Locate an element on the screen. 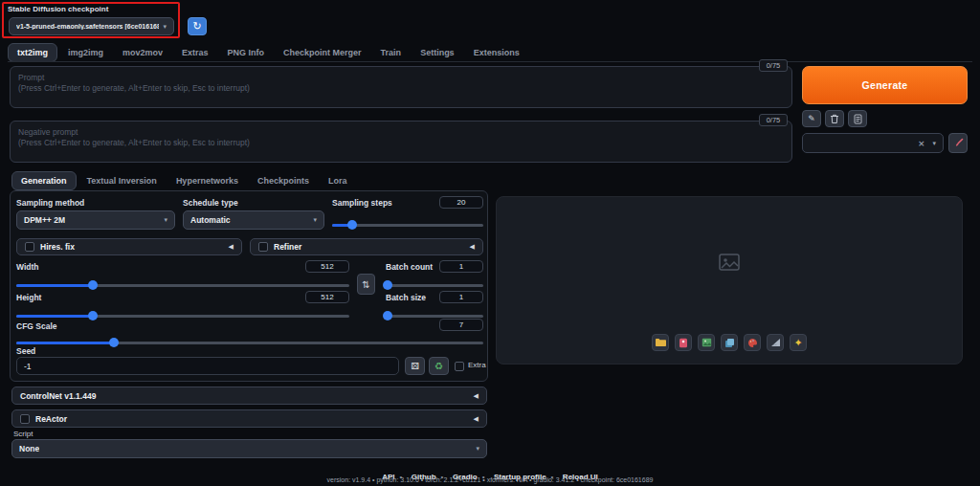 This screenshot has height=486, width=980. hires-fix-checkbox is located at coordinates (30, 247).